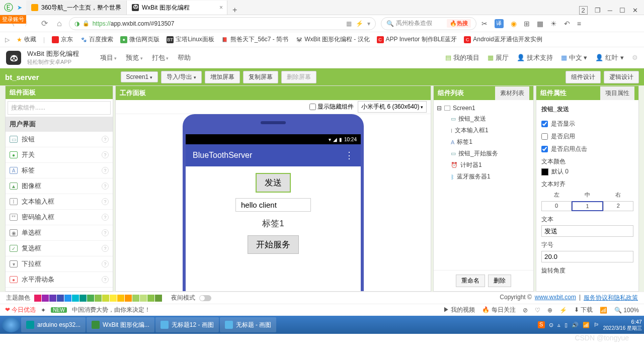  Describe the element at coordinates (59, 171) in the screenshot. I see `palette-item: A标签?` at that location.